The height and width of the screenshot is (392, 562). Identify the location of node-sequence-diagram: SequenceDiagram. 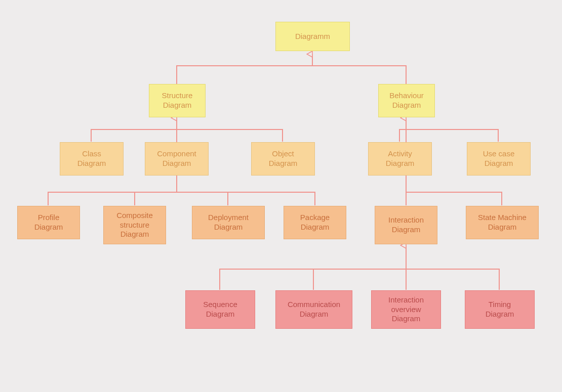
(220, 310).